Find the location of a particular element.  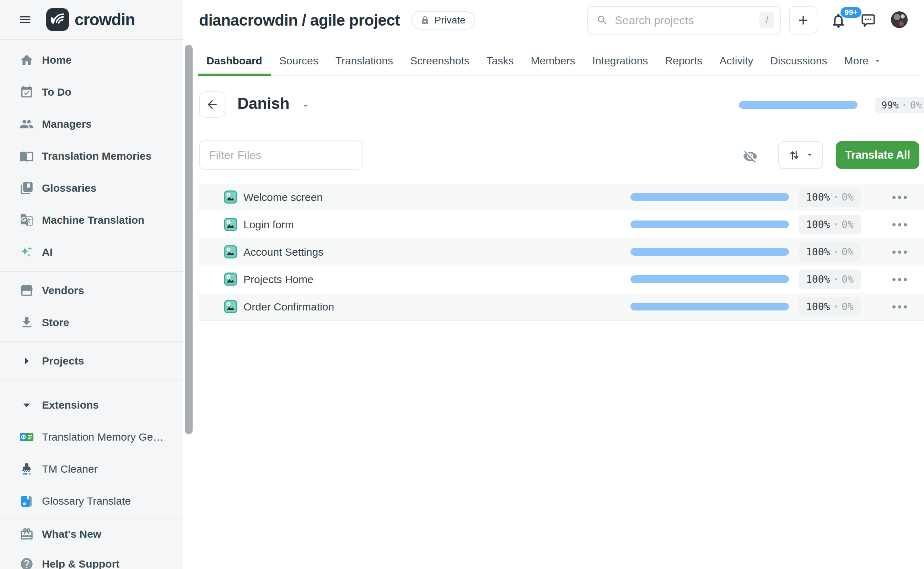

file-progress-fill is located at coordinates (710, 279).